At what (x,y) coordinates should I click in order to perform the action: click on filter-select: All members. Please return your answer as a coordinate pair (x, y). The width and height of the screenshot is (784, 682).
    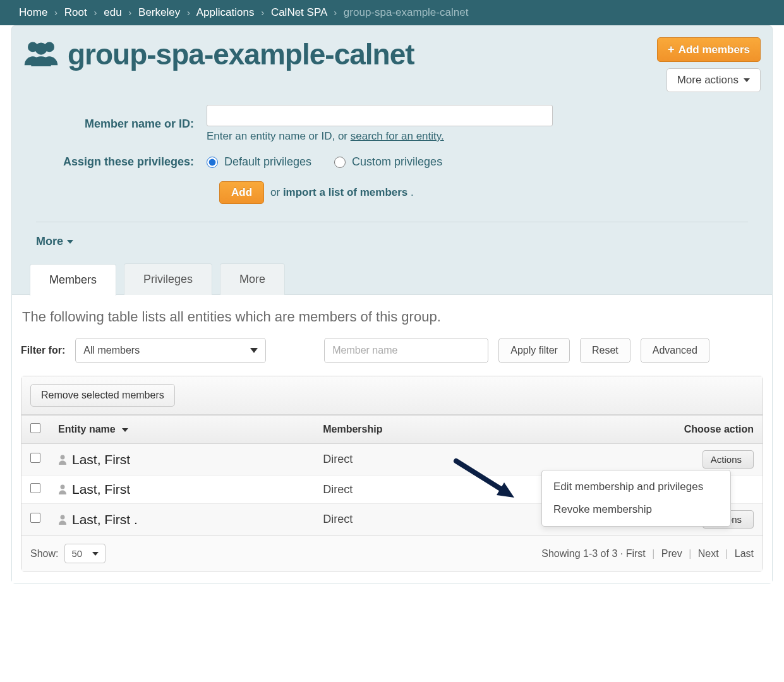
    Looking at the image, I should click on (171, 350).